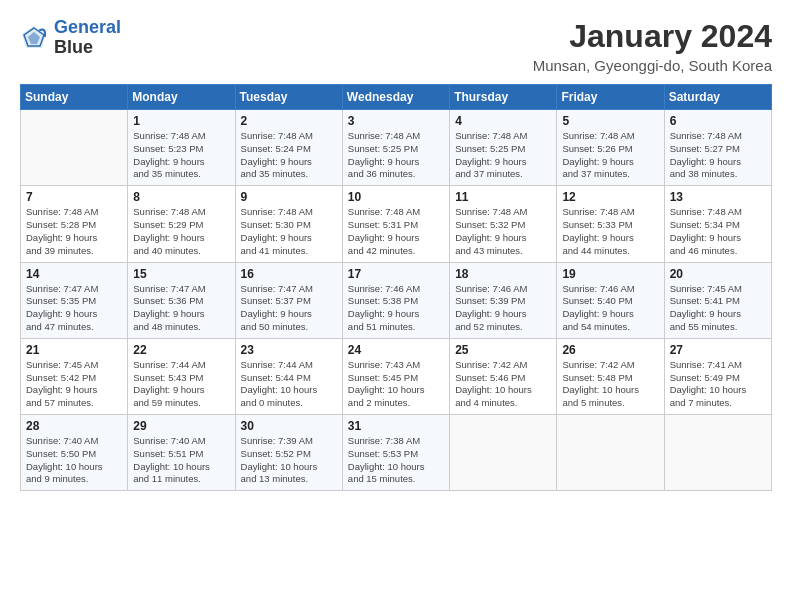 This screenshot has height=612, width=792. I want to click on month-title: January 2024, so click(652, 36).